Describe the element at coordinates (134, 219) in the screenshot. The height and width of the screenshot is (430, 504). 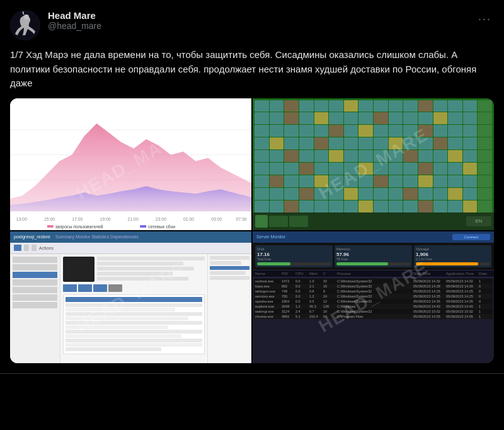
I see `svg-text: 21:00` at that location.